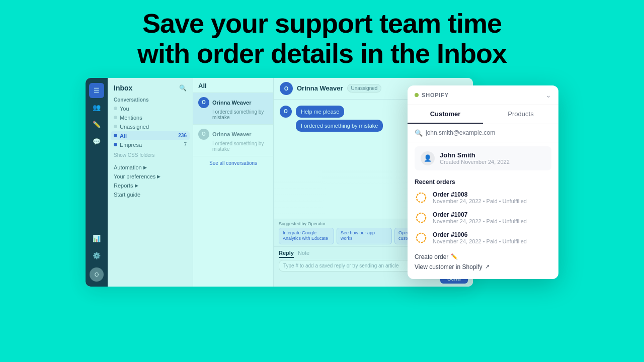 Image resolution: width=644 pixels, height=362 pixels. I want to click on conv-list-header: All, so click(233, 85).